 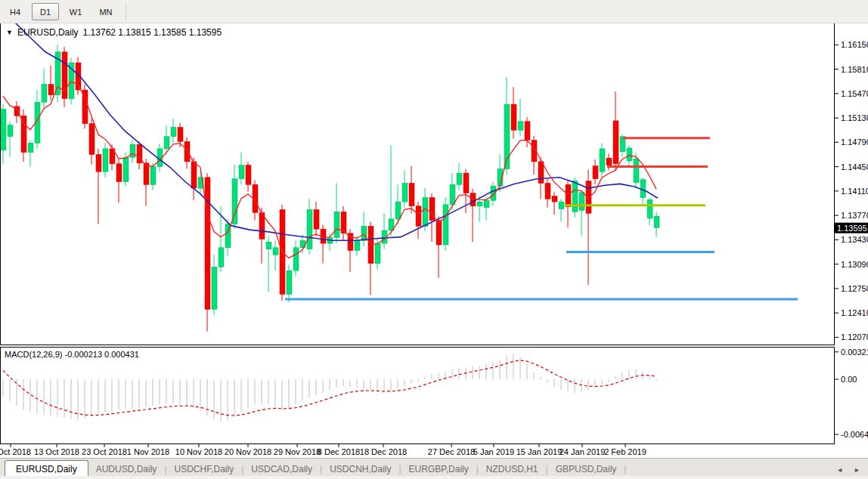 I want to click on date-axis-label: 2 Feb 2019, so click(x=625, y=452).